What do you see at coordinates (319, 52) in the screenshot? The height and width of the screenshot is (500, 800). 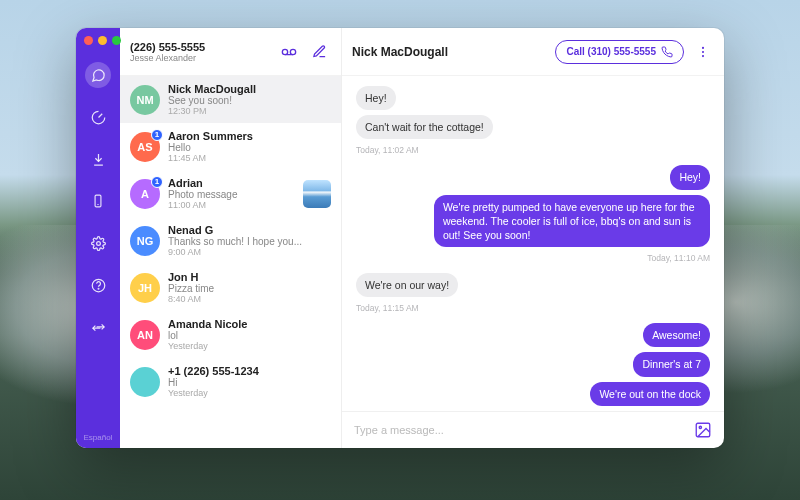 I see `compose-button` at bounding box center [319, 52].